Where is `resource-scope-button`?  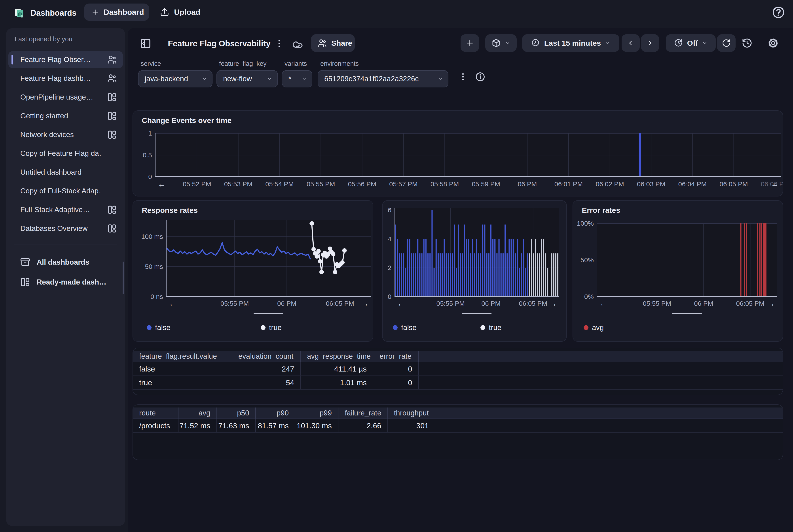 resource-scope-button is located at coordinates (501, 43).